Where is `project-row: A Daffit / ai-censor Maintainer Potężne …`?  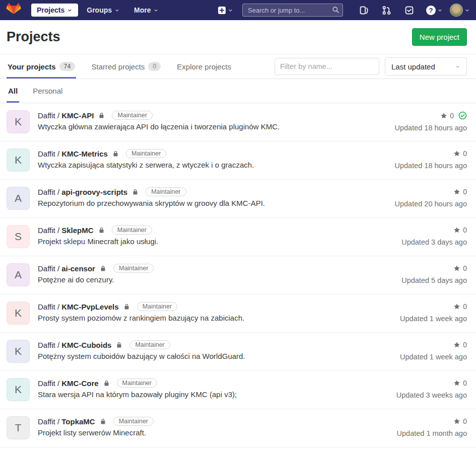 project-row: A Daffit / ai-censor Maintainer Potężne … is located at coordinates (238, 275).